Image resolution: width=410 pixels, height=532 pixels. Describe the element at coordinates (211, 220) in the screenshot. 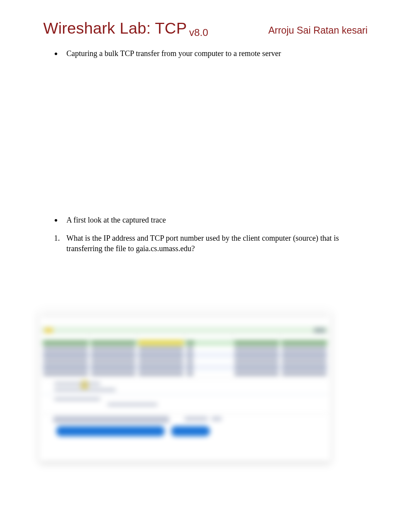

I see `bullet-first-look: A first look at the captured trace` at that location.